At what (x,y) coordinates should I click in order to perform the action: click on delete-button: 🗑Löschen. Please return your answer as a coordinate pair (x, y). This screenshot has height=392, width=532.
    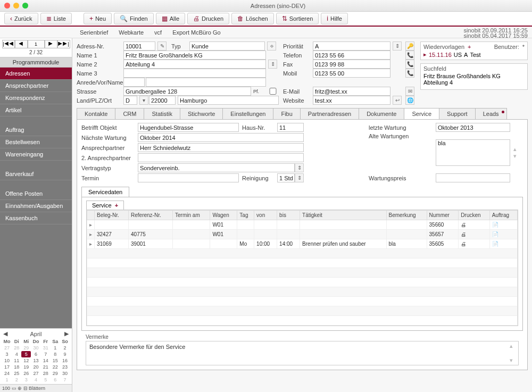
    Looking at the image, I should click on (253, 19).